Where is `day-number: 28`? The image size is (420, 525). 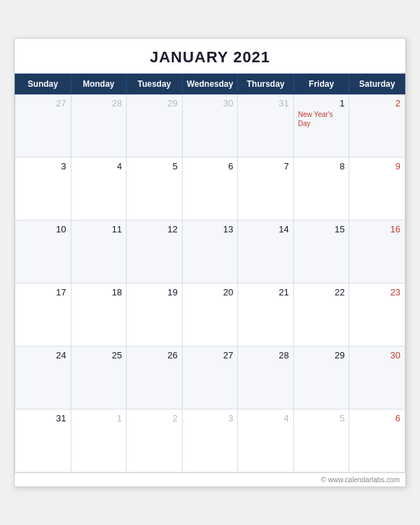
day-number: 28 is located at coordinates (99, 104).